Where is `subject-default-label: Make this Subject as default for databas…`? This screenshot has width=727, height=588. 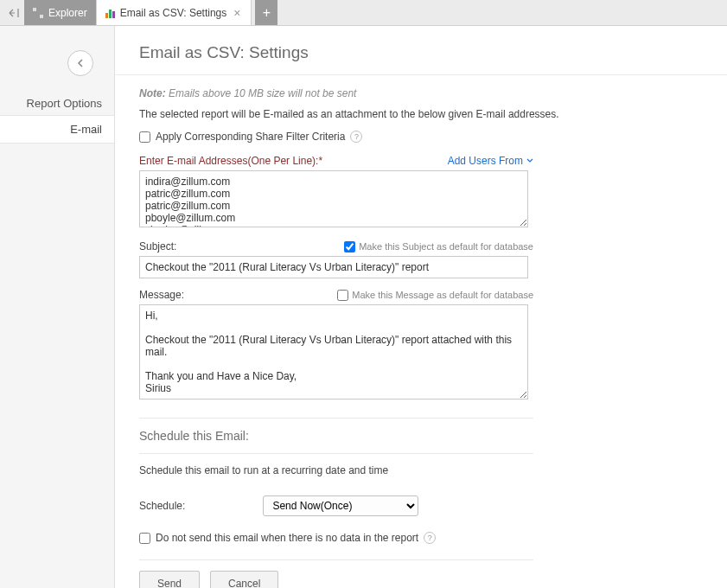
subject-default-label: Make this Subject as default for databas… is located at coordinates (446, 246).